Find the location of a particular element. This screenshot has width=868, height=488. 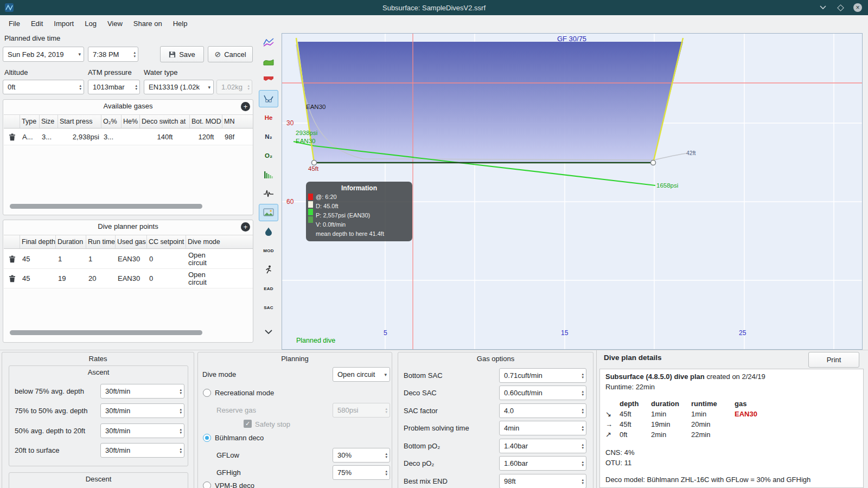

gases-col-he: He% is located at coordinates (131, 121).